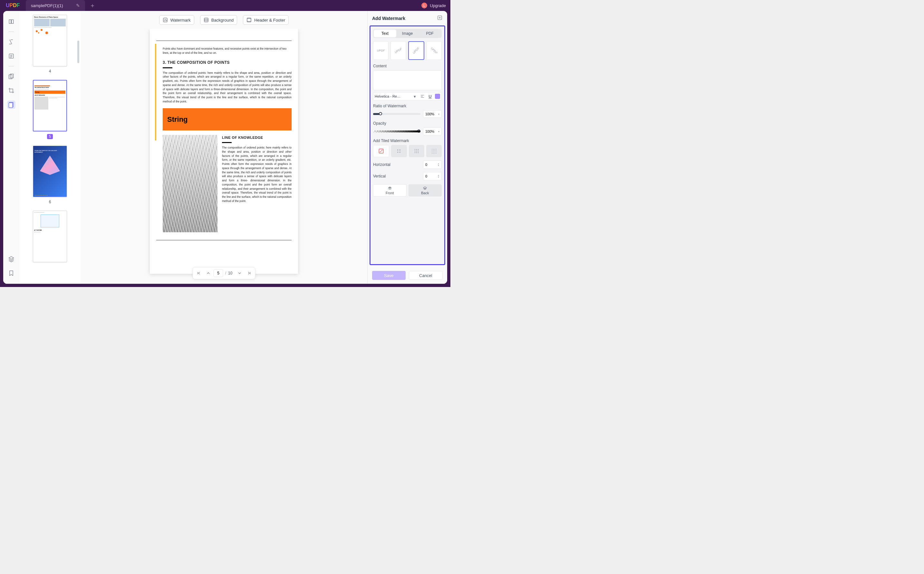  What do you see at coordinates (440, 18) in the screenshot?
I see `panel-export-icon` at bounding box center [440, 18].